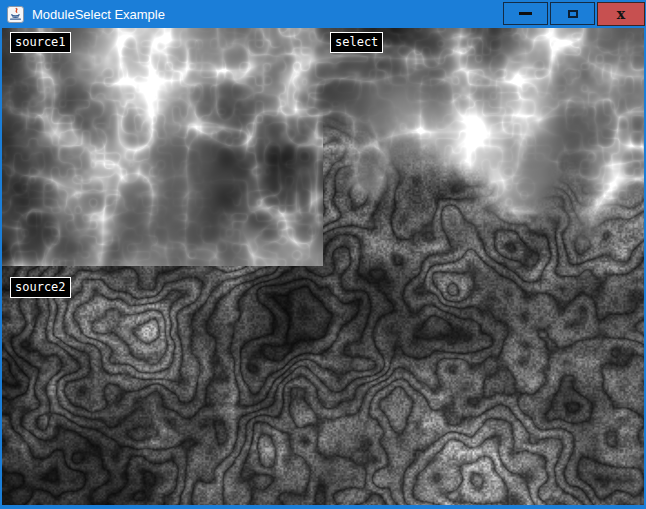  I want to click on maximize-button, so click(572, 14).